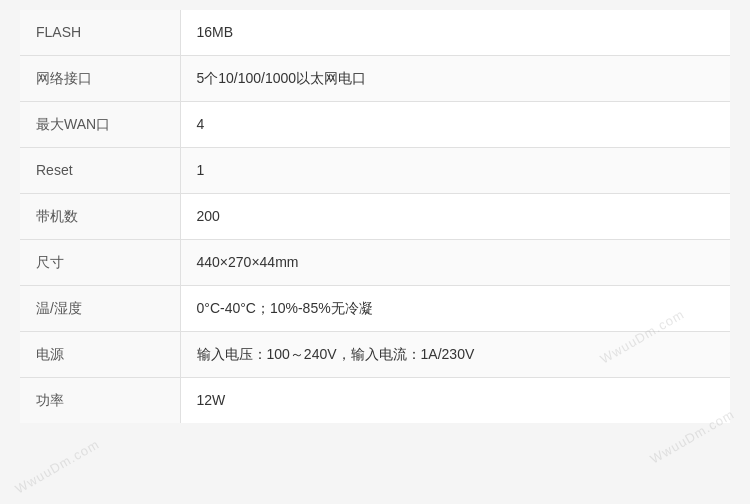  What do you see at coordinates (455, 125) in the screenshot?
I see `spec-value: 4` at bounding box center [455, 125].